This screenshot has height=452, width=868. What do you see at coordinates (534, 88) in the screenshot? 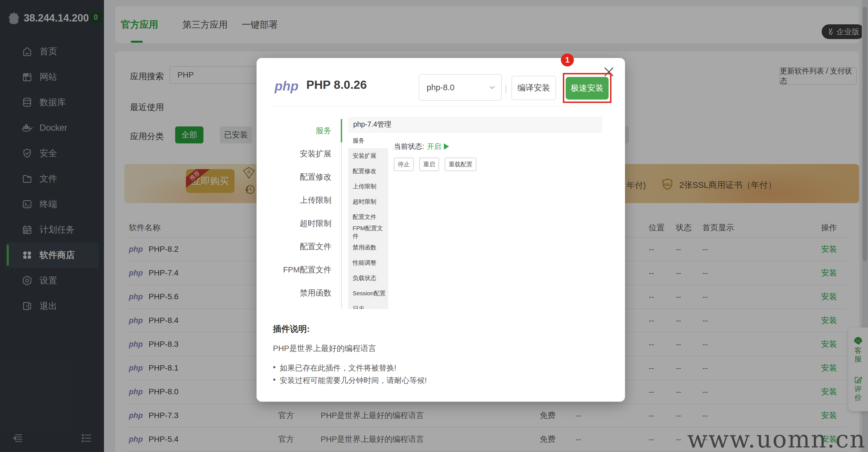
I see `compile-install-button: 编译安装` at bounding box center [534, 88].